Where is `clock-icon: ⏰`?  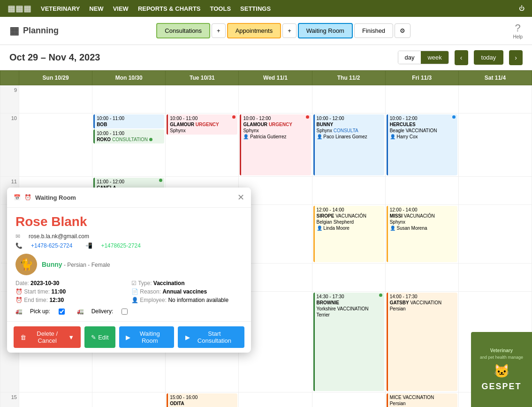 clock-icon: ⏰ is located at coordinates (28, 197).